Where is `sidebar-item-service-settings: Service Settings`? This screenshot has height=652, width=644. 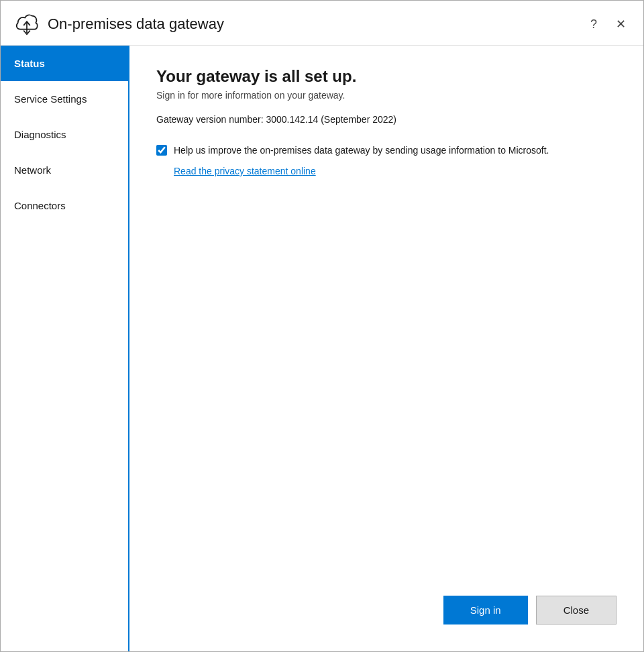
sidebar-item-service-settings: Service Settings is located at coordinates (64, 99).